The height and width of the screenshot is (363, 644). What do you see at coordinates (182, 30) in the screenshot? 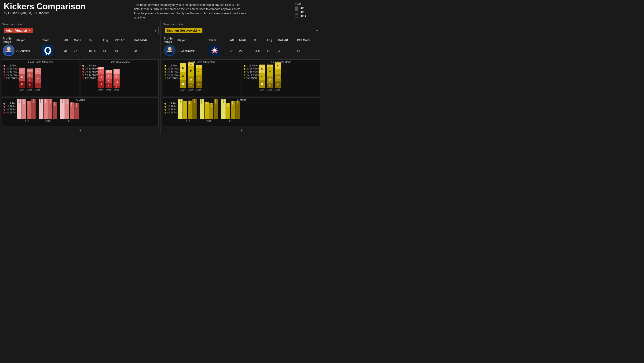
I see `right-kicker-name: Stephen Gostkowski` at bounding box center [182, 30].